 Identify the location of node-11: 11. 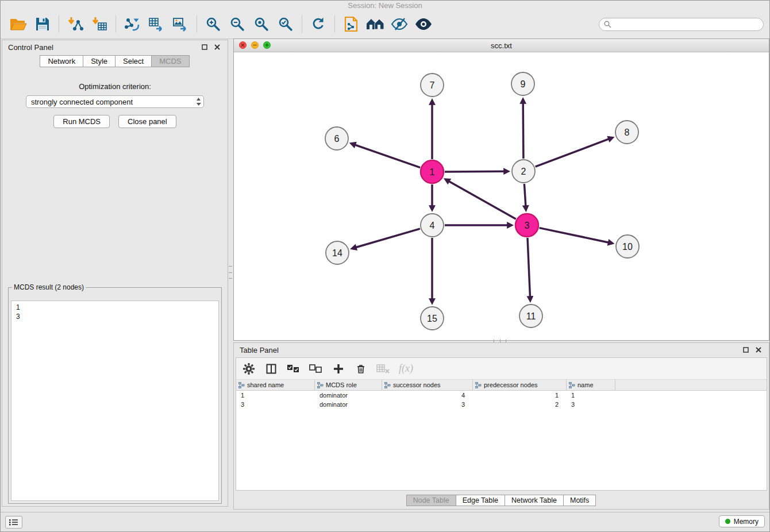
(531, 316).